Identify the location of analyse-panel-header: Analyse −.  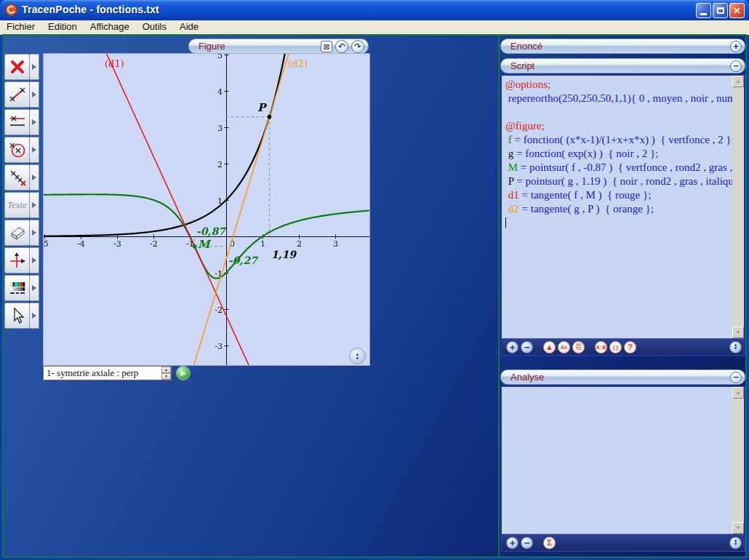
(622, 377).